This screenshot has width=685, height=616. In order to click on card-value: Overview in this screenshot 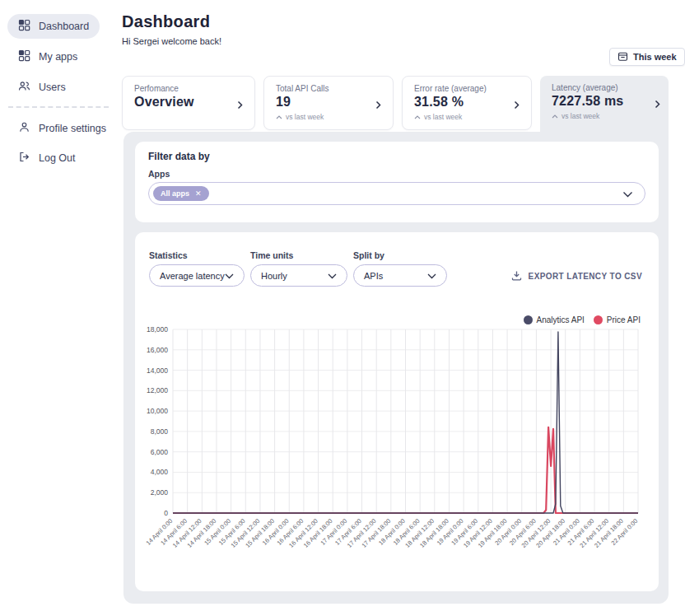, I will do `click(189, 102)`.